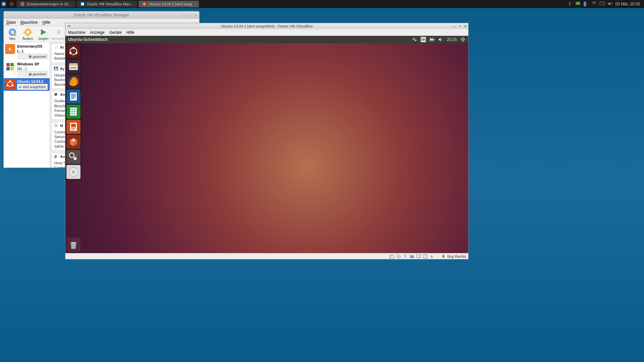  What do you see at coordinates (267, 256) in the screenshot?
I see `vm-statusbar: Strg Rechts` at bounding box center [267, 256].